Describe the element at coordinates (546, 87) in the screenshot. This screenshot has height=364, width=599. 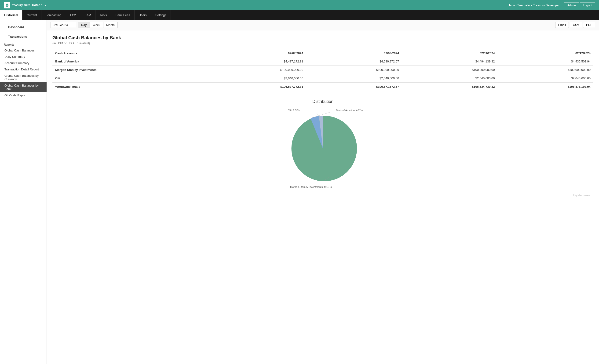
I see `row-totals-val4: $106,476,103.94` at that location.